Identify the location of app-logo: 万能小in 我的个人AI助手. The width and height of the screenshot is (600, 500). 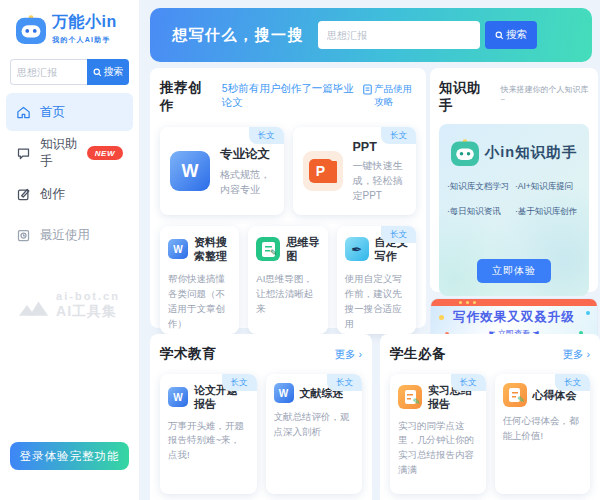
(70, 28).